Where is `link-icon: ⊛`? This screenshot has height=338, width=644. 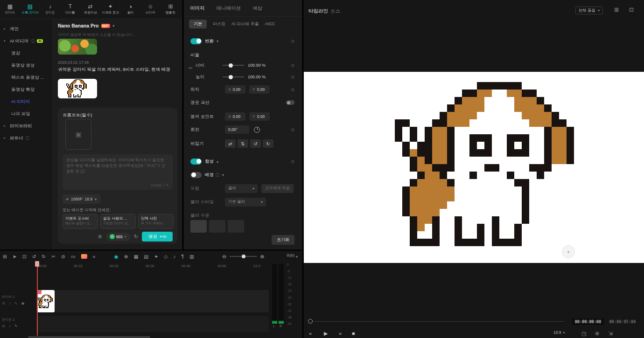
link-icon: ⊛ is located at coordinates (100, 237).